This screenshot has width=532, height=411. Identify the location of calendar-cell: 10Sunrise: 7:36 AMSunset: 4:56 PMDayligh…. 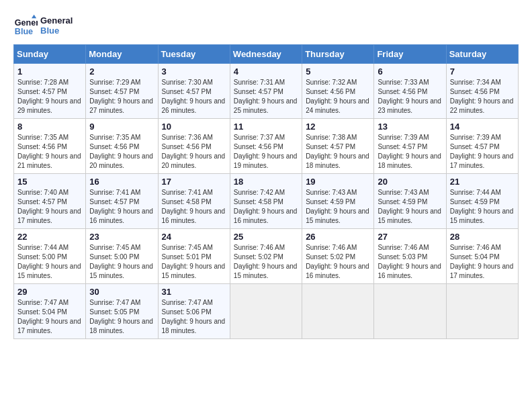
(193, 146).